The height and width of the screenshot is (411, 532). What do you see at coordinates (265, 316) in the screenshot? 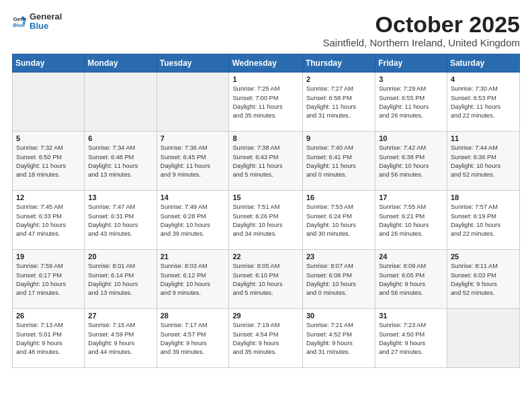
I see `day-number: 29` at bounding box center [265, 316].